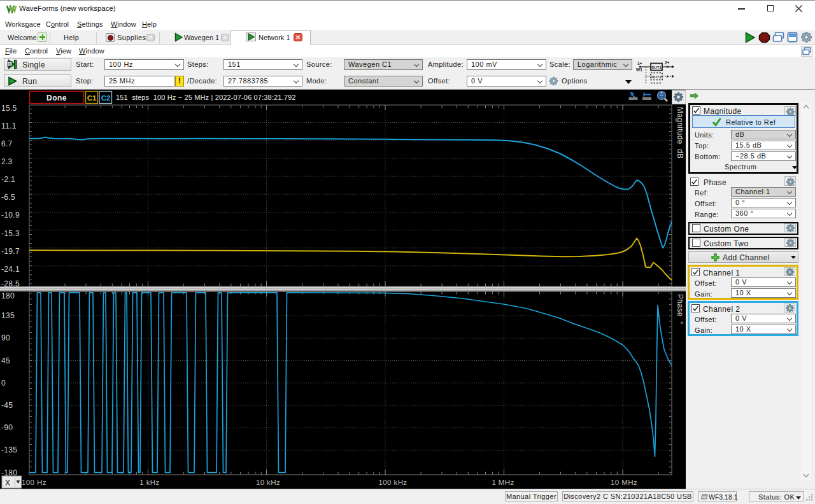 This screenshot has height=504, width=815. What do you see at coordinates (206, 97) in the screenshot?
I see `svg-text:151 steps 100 Hz − 25 MHz |: 151 steps 100 Hz − 25 MHz | 2022-07-06 0…` at bounding box center [206, 97].